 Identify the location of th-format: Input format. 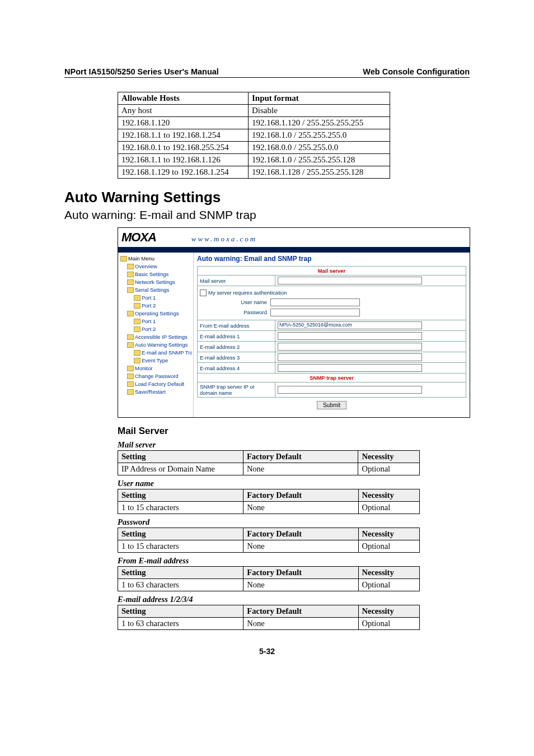
(319, 99).